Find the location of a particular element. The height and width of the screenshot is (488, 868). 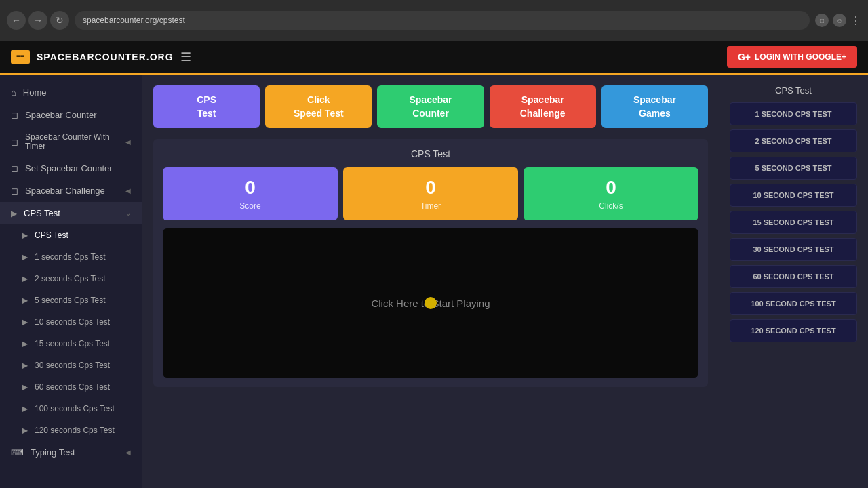

timer-card: 0 Timer is located at coordinates (431, 194).